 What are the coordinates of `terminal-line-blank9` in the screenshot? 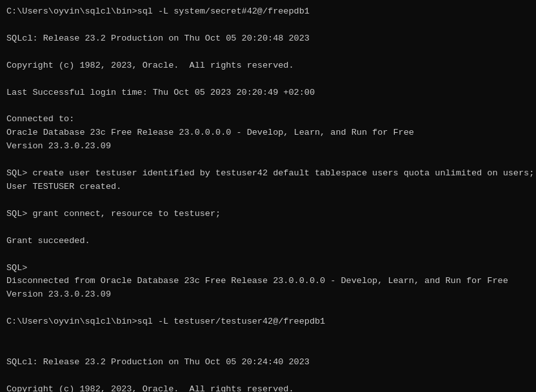 It's located at (268, 308).